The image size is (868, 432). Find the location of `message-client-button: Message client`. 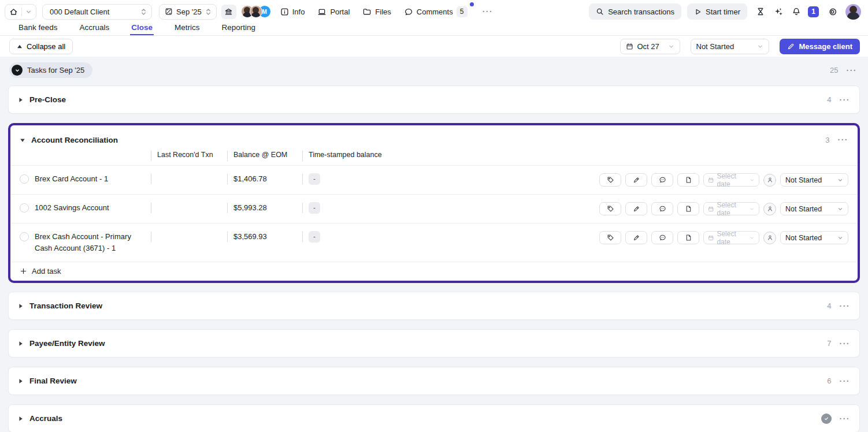

message-client-button: Message client is located at coordinates (820, 46).